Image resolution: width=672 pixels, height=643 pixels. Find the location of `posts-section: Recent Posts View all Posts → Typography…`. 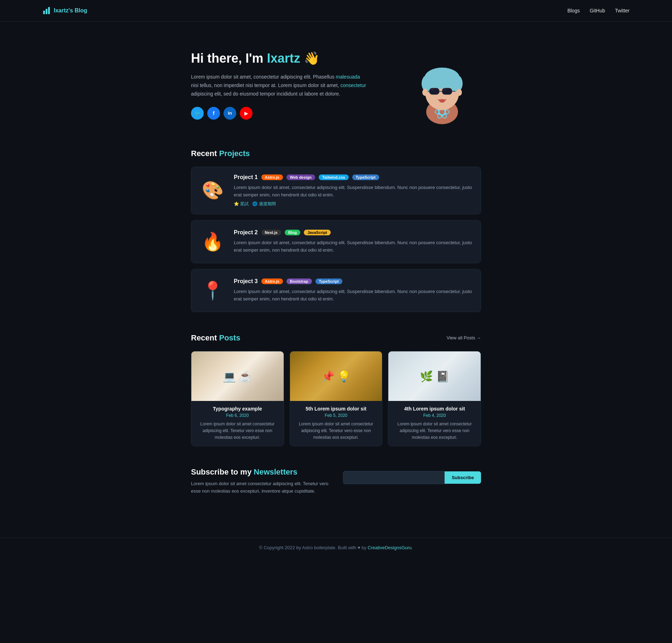

posts-section: Recent Posts View all Posts → Typography… is located at coordinates (336, 390).